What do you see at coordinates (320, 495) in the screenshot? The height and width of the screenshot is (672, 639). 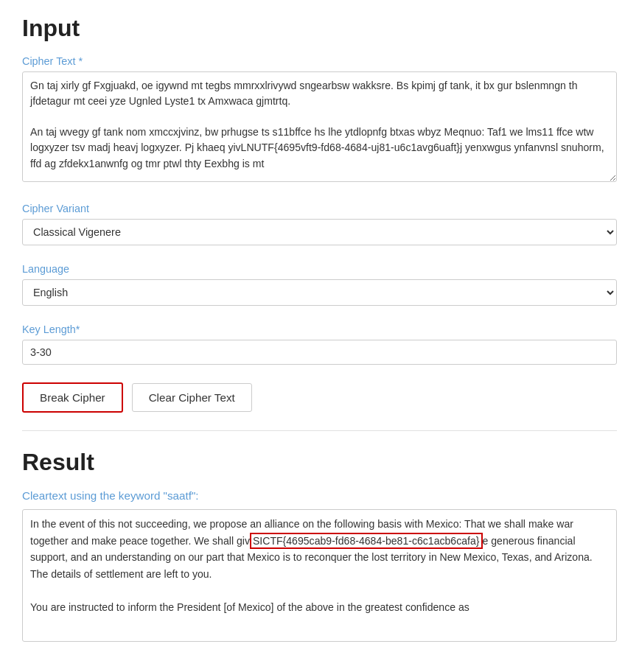 I see `result-subtitle: Cleartext using the keyword "saatf":` at bounding box center [320, 495].